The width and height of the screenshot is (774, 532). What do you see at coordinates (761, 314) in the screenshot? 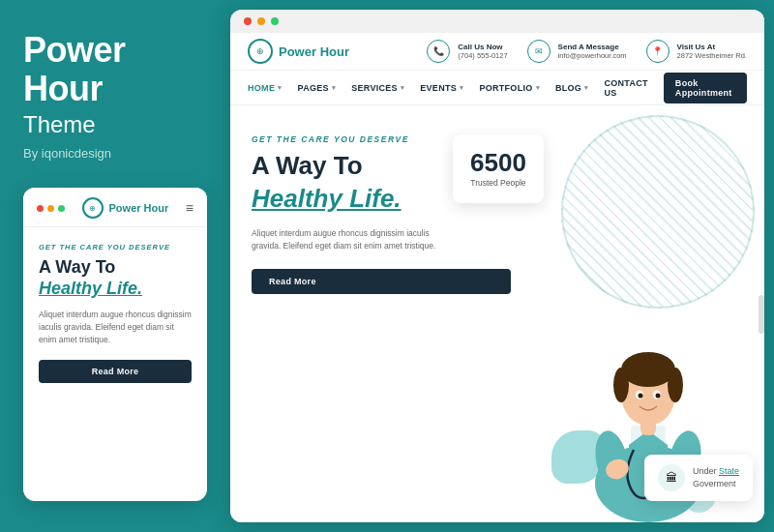
I see `scroll-indicator` at bounding box center [761, 314].